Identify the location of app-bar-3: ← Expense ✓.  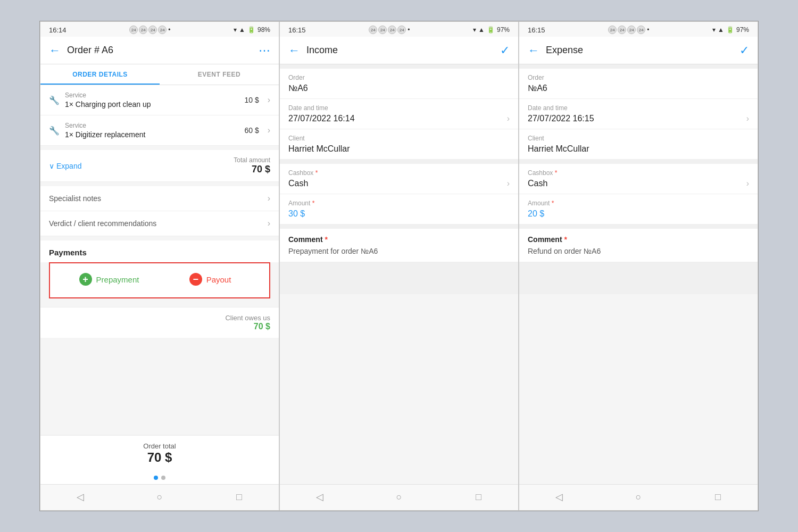
(638, 51).